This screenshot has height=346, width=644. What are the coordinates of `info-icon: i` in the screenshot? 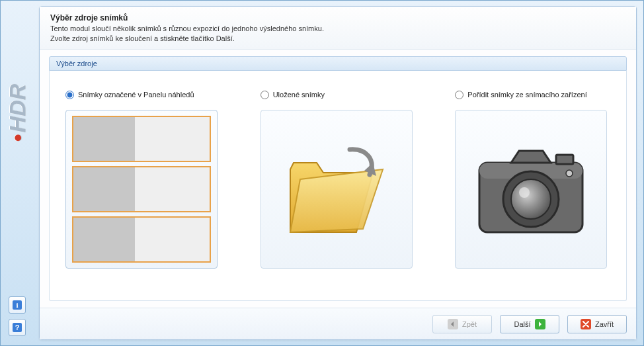 It's located at (17, 305).